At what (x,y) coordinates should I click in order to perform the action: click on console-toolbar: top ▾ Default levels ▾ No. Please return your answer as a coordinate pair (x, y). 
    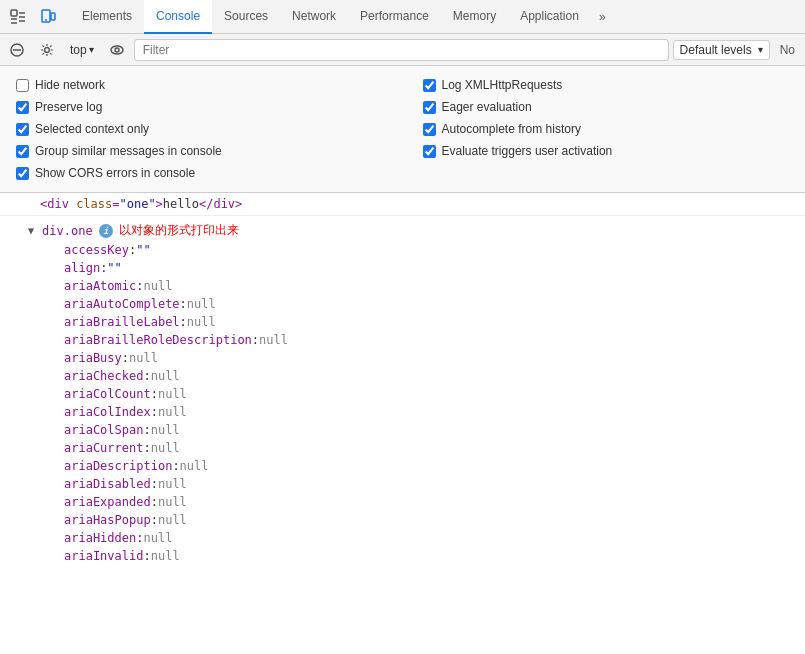
    Looking at the image, I should click on (402, 50).